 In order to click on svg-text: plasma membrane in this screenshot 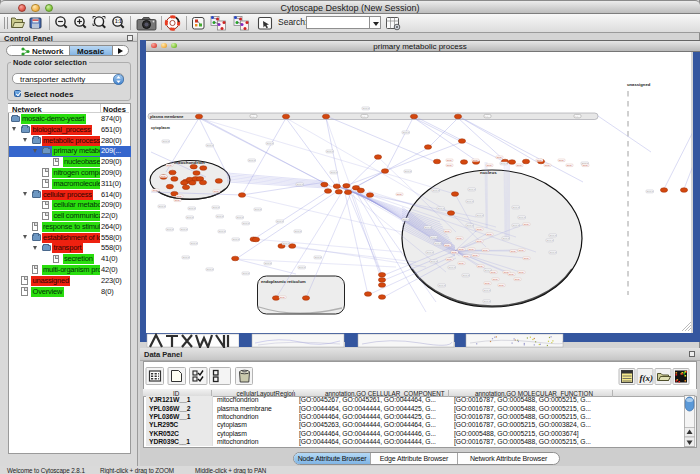, I will do `click(166, 117)`.